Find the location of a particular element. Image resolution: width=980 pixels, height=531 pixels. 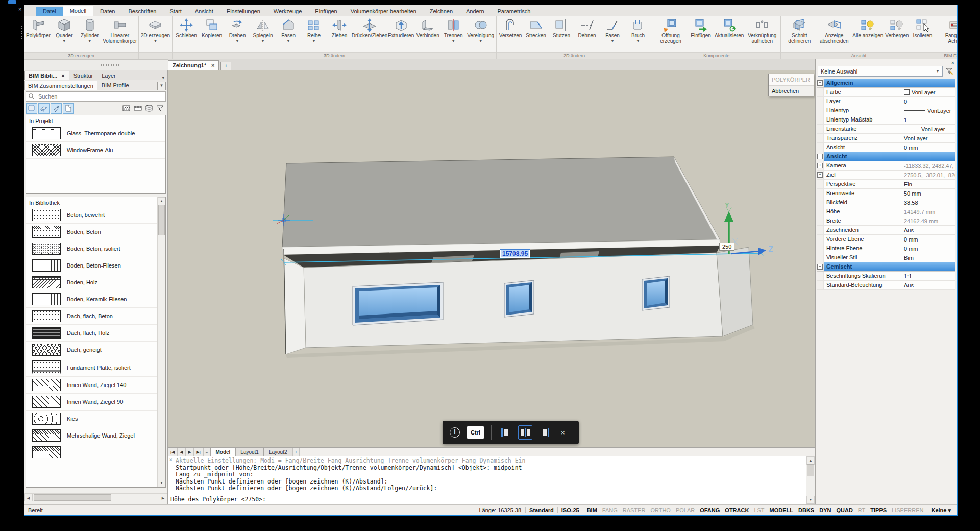

property-value: 1 is located at coordinates (928, 119).